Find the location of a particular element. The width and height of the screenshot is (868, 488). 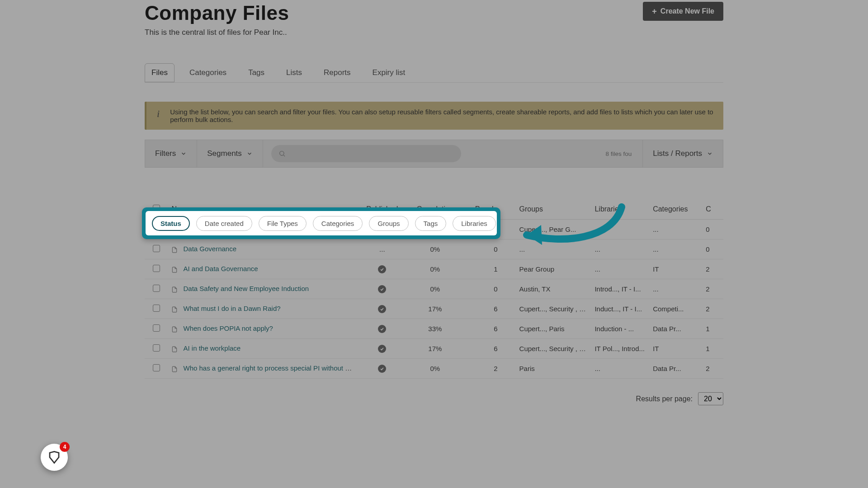

chip-tags: Tags is located at coordinates (431, 223).